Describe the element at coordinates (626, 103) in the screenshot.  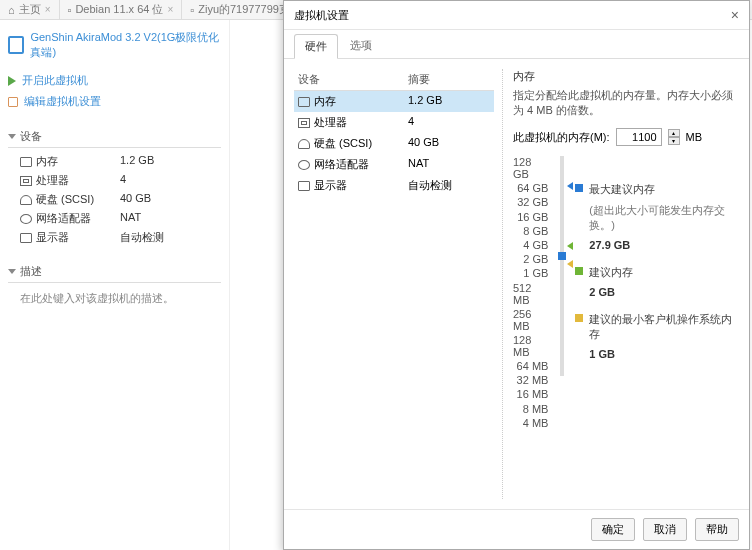
I see `memory-desc: 指定分配给此虚拟机的内存量。内存大小必须为 4 MB 的倍数。` at that location.